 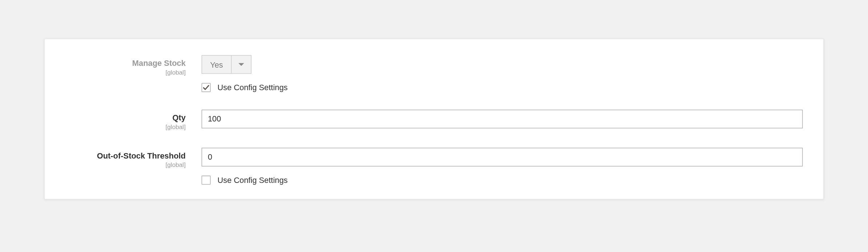 What do you see at coordinates (252, 180) in the screenshot?
I see `oos-threshold-use-config-label: Use Config Settings` at bounding box center [252, 180].